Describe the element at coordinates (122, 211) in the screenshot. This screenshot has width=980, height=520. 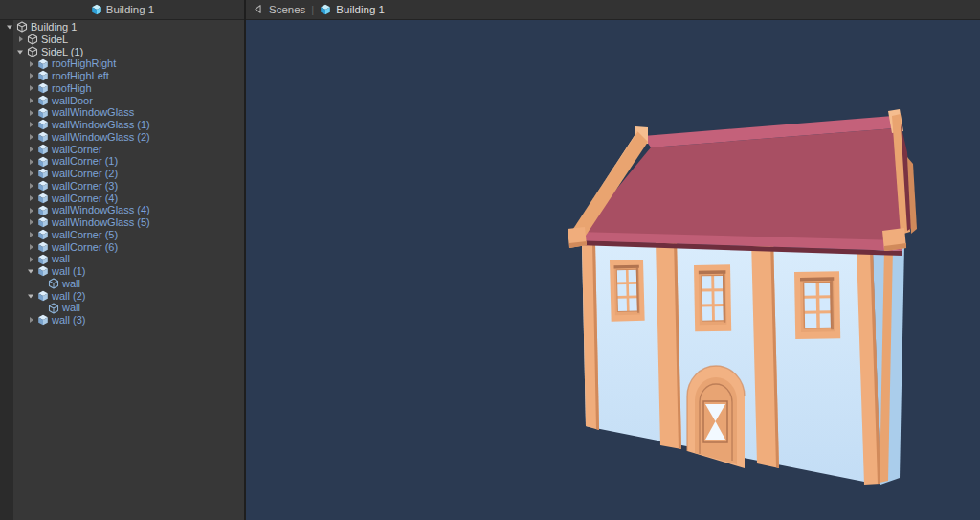
I see `hierarchy-row: wallWindowGlass (4)` at that location.